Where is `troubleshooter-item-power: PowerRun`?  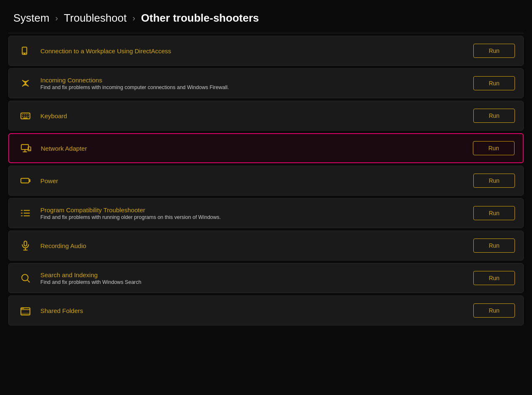
troubleshooter-item-power: PowerRun is located at coordinates (266, 181).